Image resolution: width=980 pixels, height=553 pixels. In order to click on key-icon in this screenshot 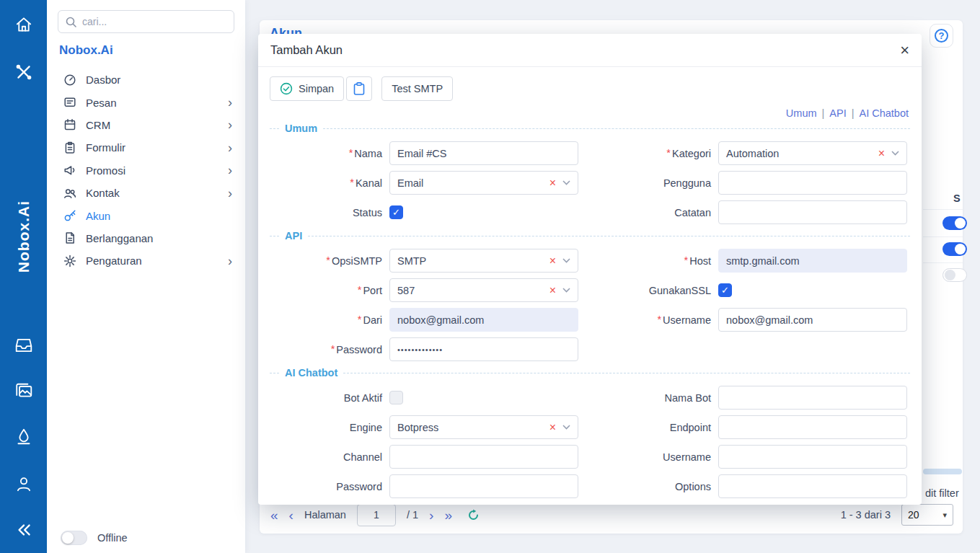, I will do `click(70, 216)`.